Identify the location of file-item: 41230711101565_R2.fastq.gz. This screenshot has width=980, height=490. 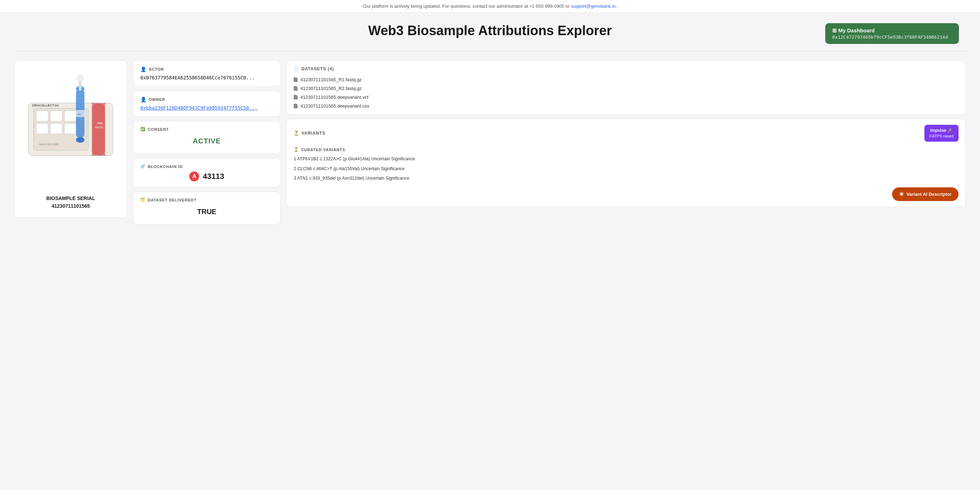
(626, 88).